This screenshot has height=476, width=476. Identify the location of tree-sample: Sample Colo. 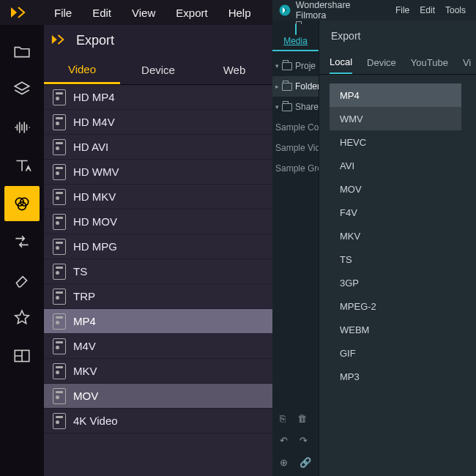
(296, 127).